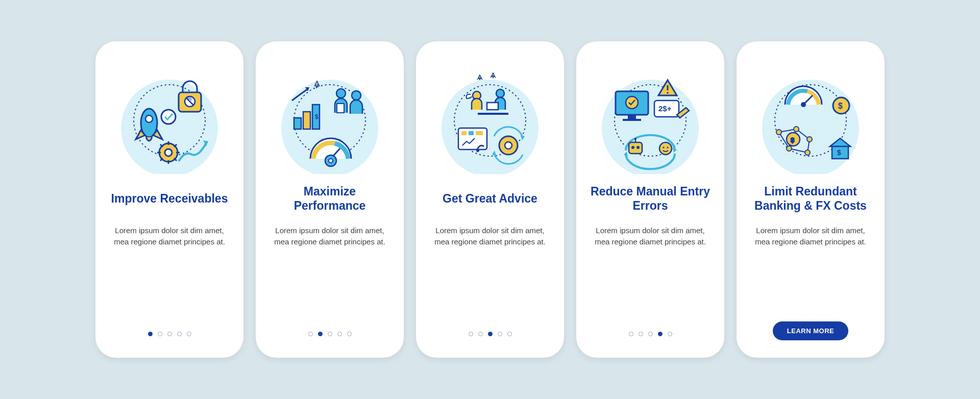 The height and width of the screenshot is (399, 980). Describe the element at coordinates (169, 199) in the screenshot. I see `card-title: Improve Receivables` at that location.